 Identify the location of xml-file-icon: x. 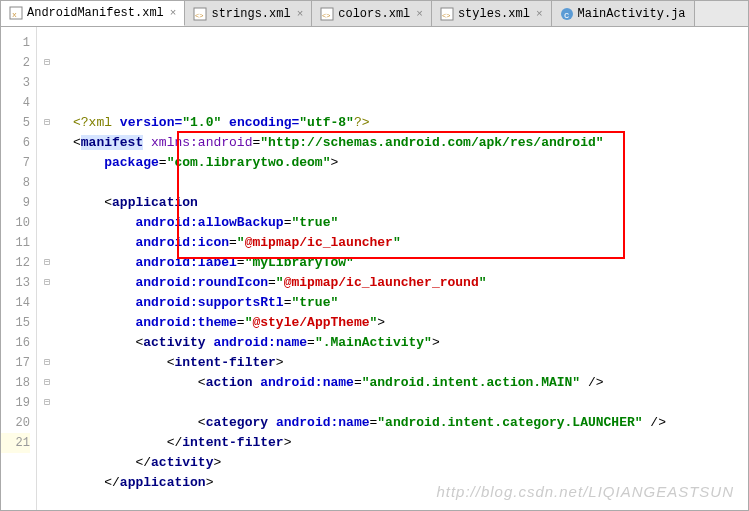
(16, 13).